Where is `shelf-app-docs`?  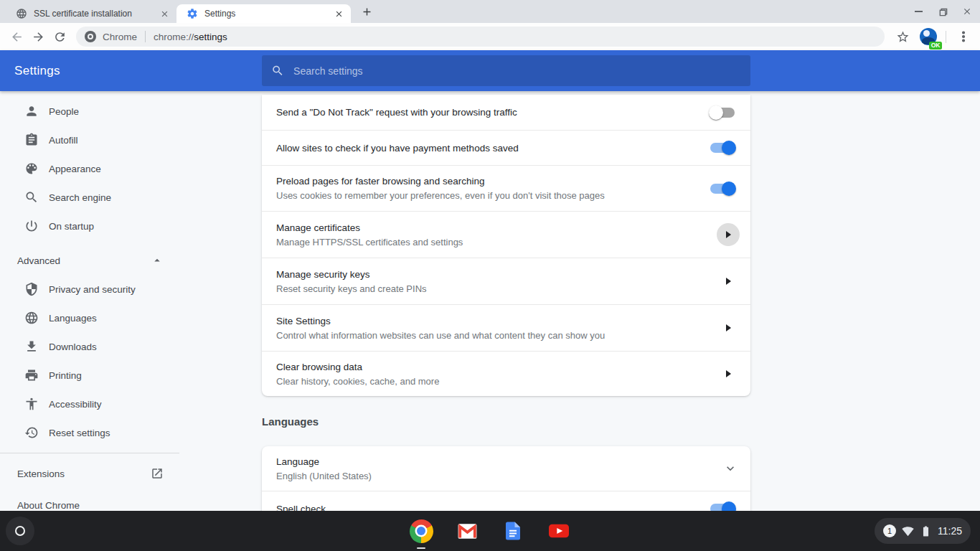
shelf-app-docs is located at coordinates (513, 531).